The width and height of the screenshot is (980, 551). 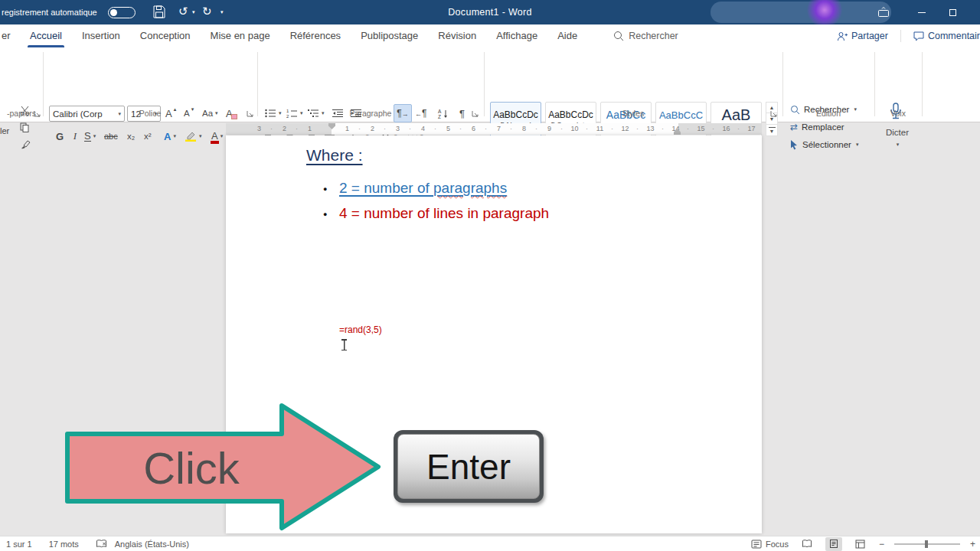 What do you see at coordinates (972, 544) in the screenshot?
I see `zoom-in-icon: +` at bounding box center [972, 544].